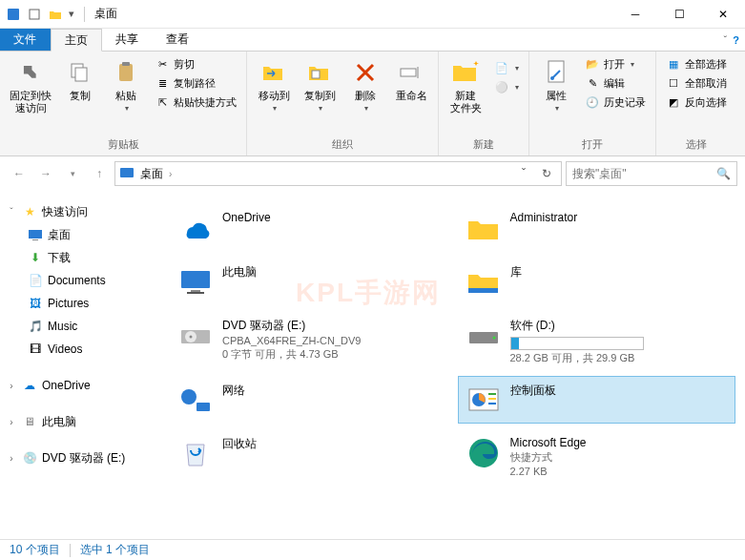  I want to click on invert-selection-button: ◩反向选择, so click(696, 102).